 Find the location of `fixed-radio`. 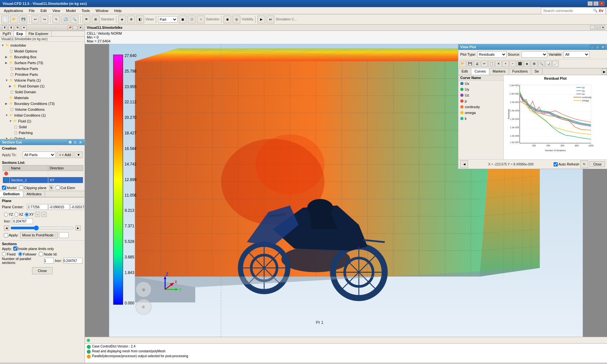

fixed-radio is located at coordinates (4, 254).